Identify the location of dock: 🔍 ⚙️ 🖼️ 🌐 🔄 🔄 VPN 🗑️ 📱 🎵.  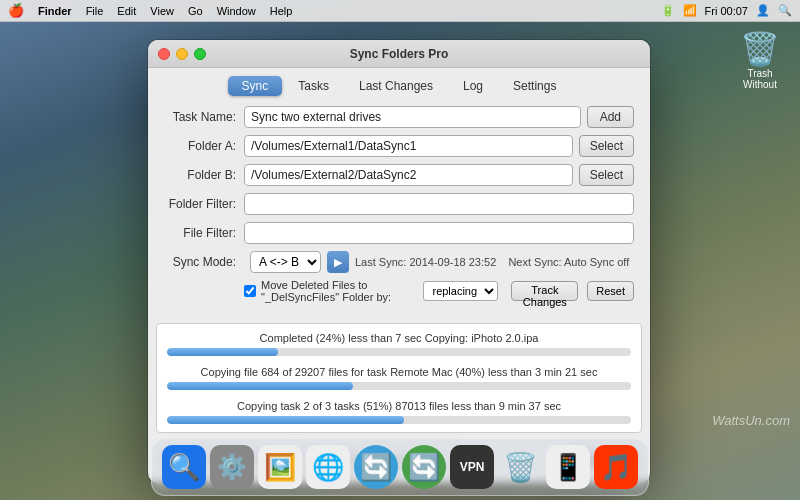
(400, 467).